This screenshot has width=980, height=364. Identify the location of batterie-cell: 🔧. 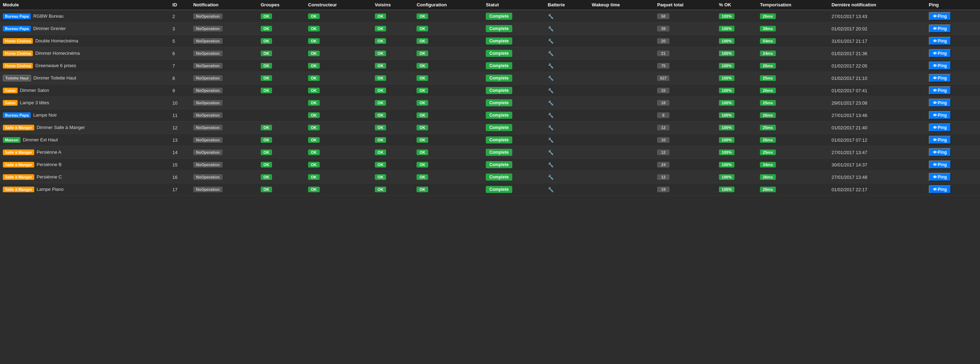
(567, 190).